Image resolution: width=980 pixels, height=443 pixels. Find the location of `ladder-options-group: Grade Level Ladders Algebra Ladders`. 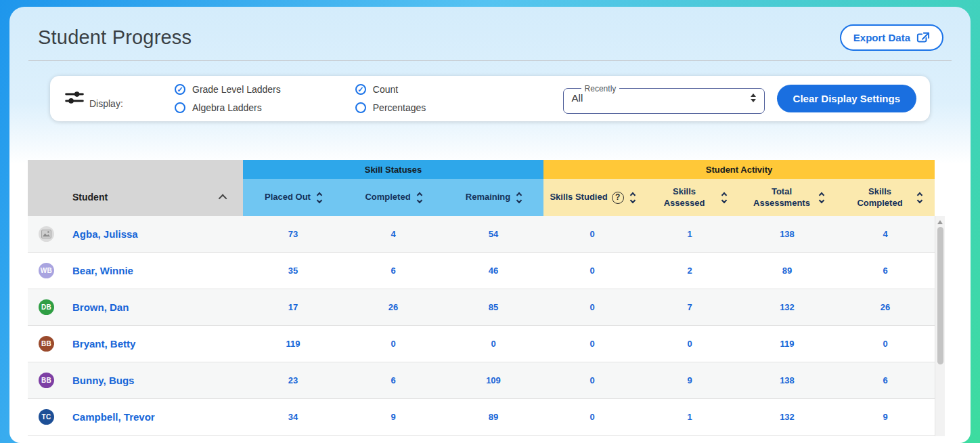

ladder-options-group: Grade Level Ladders Algebra Ladders is located at coordinates (227, 99).